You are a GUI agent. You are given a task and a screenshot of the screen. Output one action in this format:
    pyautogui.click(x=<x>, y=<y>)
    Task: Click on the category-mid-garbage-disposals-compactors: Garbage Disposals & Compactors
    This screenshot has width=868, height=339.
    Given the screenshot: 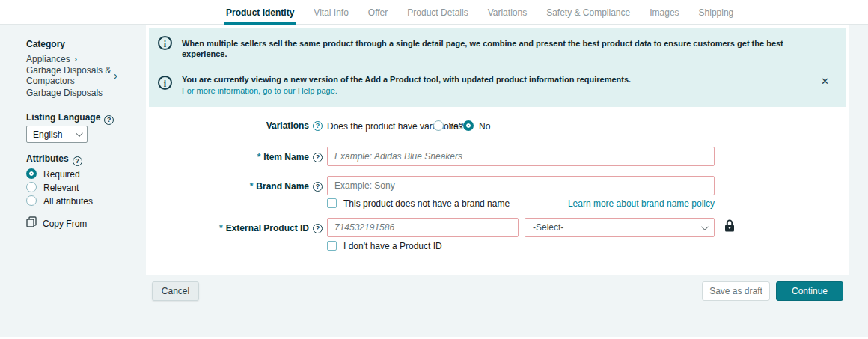 What is the action you would take?
    pyautogui.click(x=70, y=76)
    